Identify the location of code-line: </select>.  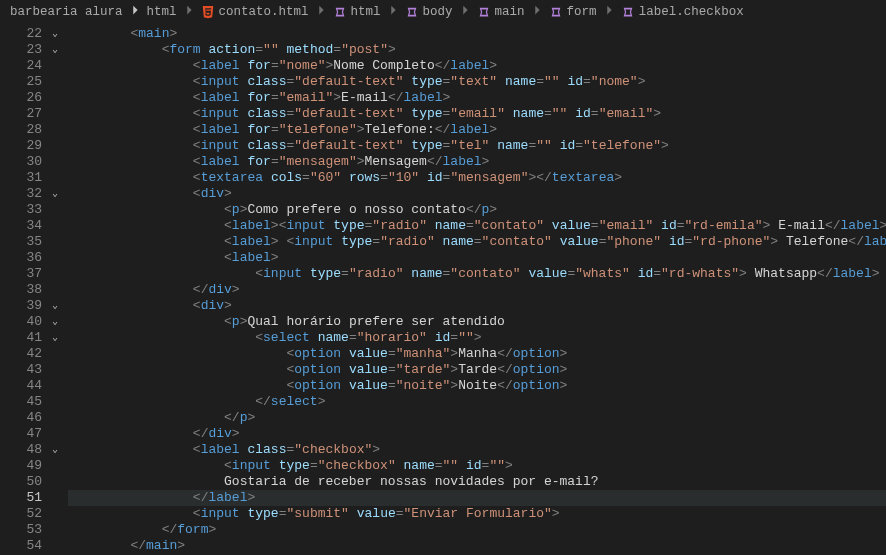
(477, 402).